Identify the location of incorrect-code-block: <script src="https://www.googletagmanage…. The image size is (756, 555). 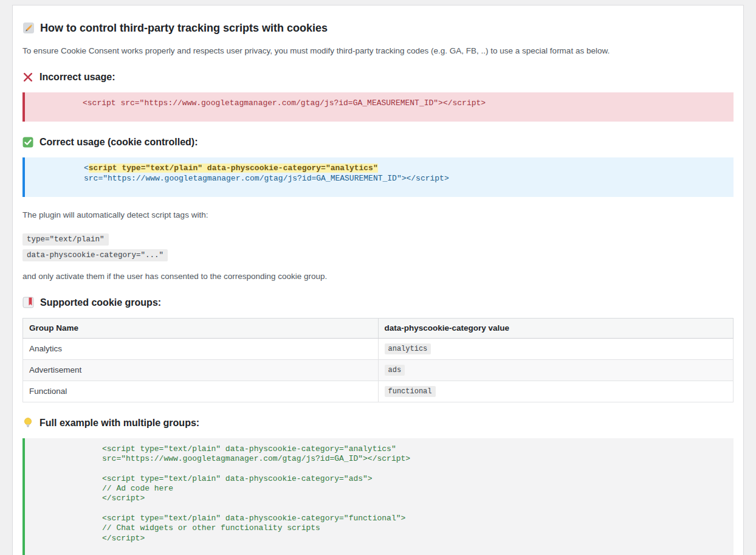
(378, 107).